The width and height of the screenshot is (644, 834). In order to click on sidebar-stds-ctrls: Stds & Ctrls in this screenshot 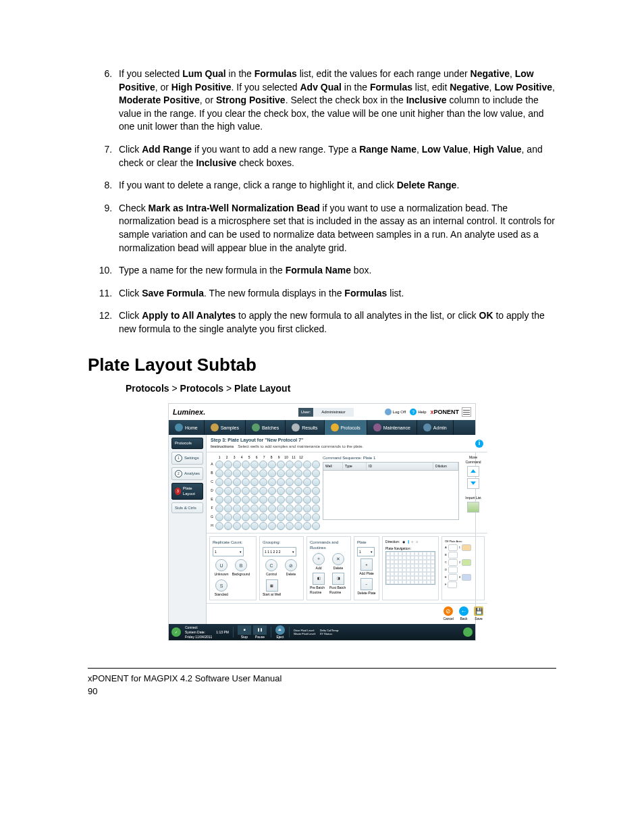, I will do `click(188, 508)`.